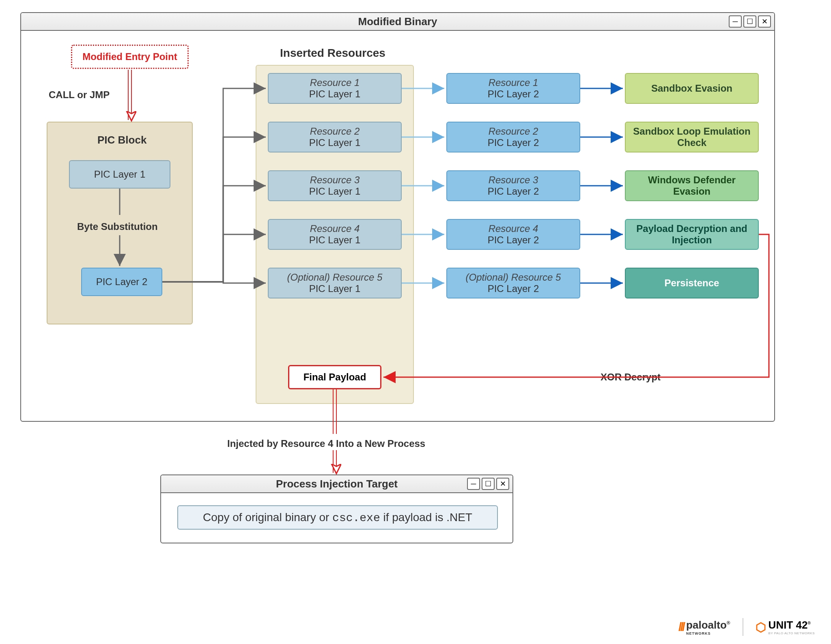 The height and width of the screenshot is (644, 831). I want to click on paloalto-logo: /// paloalto® NETWORKS, so click(704, 627).